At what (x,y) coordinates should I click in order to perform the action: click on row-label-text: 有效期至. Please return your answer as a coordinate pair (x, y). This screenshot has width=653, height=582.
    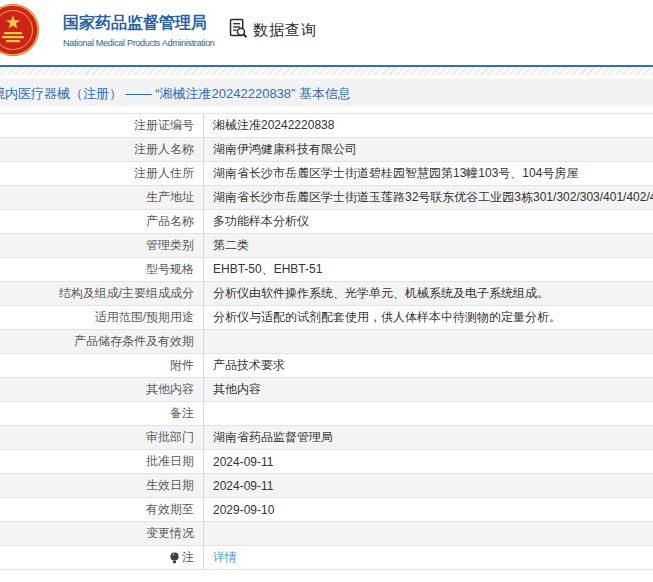
    Looking at the image, I should click on (170, 510).